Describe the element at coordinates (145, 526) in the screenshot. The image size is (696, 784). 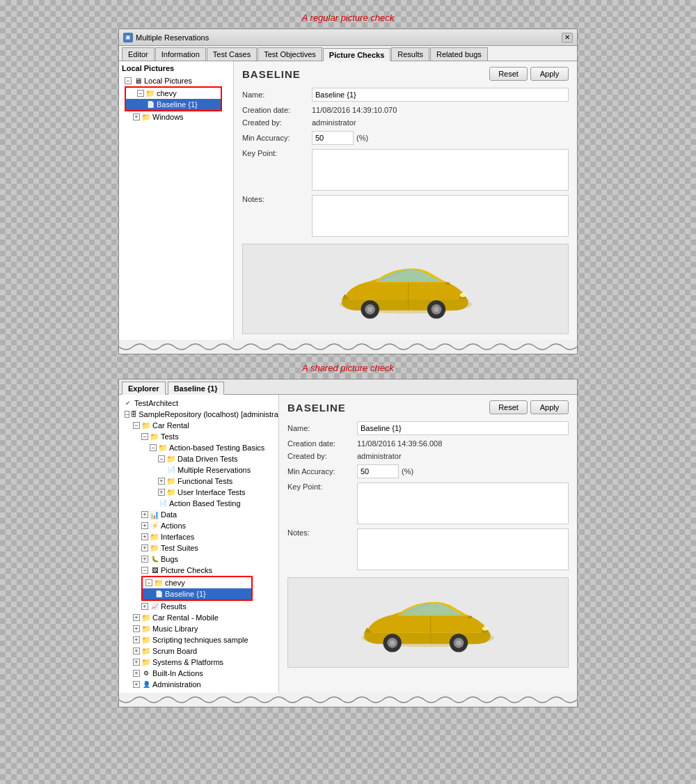
I see `expand-actions: +` at that location.